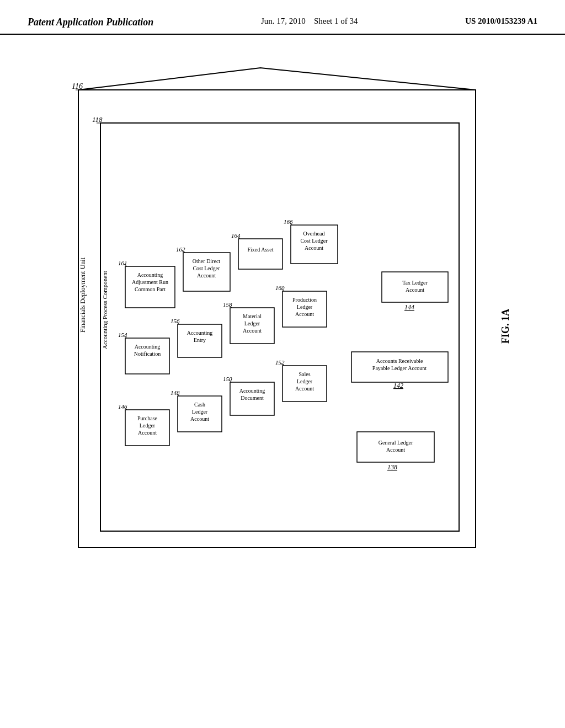  What do you see at coordinates (252, 398) in the screenshot?
I see `svg-text: Document` at bounding box center [252, 398].